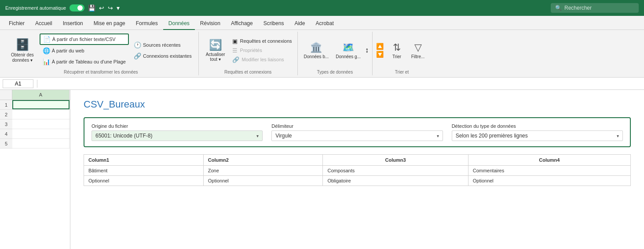  I want to click on connexions-label: Connexions existantes, so click(167, 56).